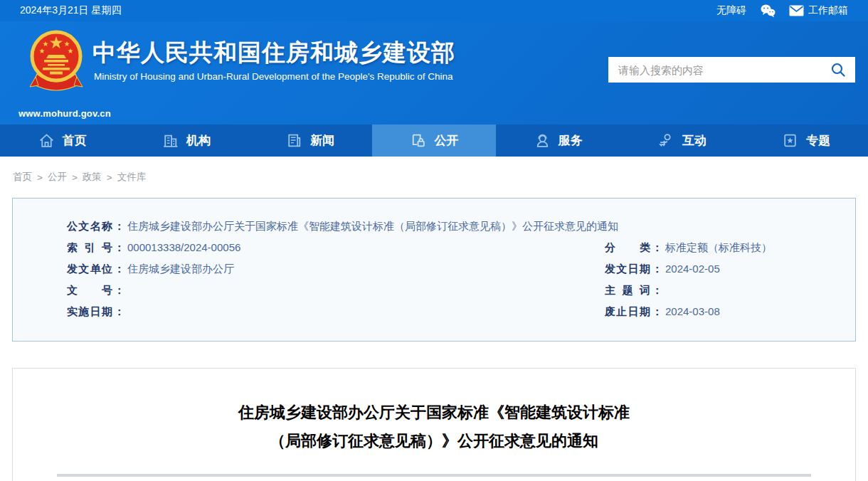 This screenshot has width=868, height=481. What do you see at coordinates (75, 141) in the screenshot?
I see `nav-item-label: 首页` at bounding box center [75, 141].